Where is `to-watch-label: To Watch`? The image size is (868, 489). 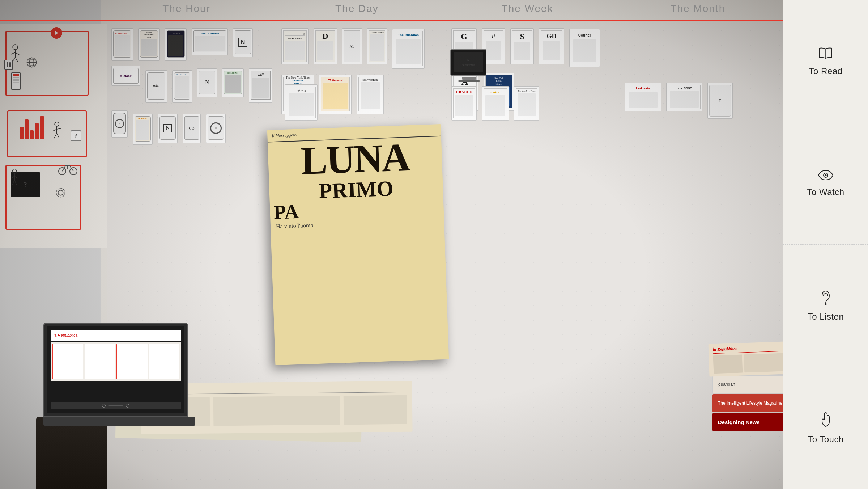 to-watch-label: To Watch is located at coordinates (825, 192).